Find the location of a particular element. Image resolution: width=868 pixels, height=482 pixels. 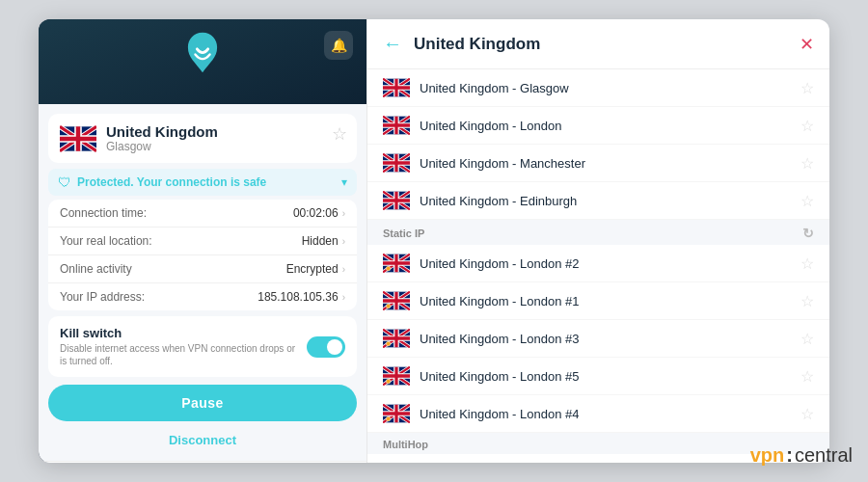

list-item: United Kingdom - Glasgow ☆ is located at coordinates (598, 89).